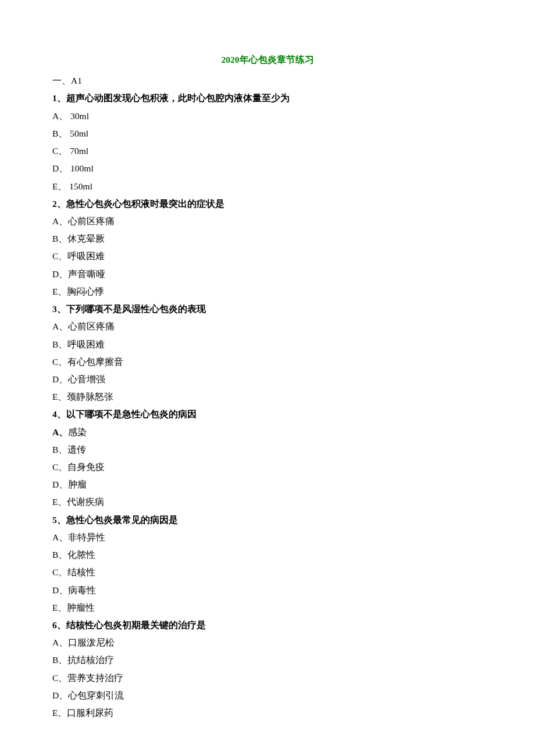 This screenshot has height=756, width=535. I want to click on option-b: B、 50ml, so click(268, 134).